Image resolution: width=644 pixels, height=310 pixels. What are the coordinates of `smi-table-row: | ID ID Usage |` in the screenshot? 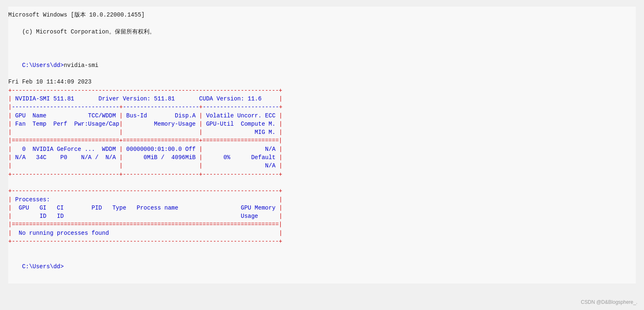 It's located at (322, 216).